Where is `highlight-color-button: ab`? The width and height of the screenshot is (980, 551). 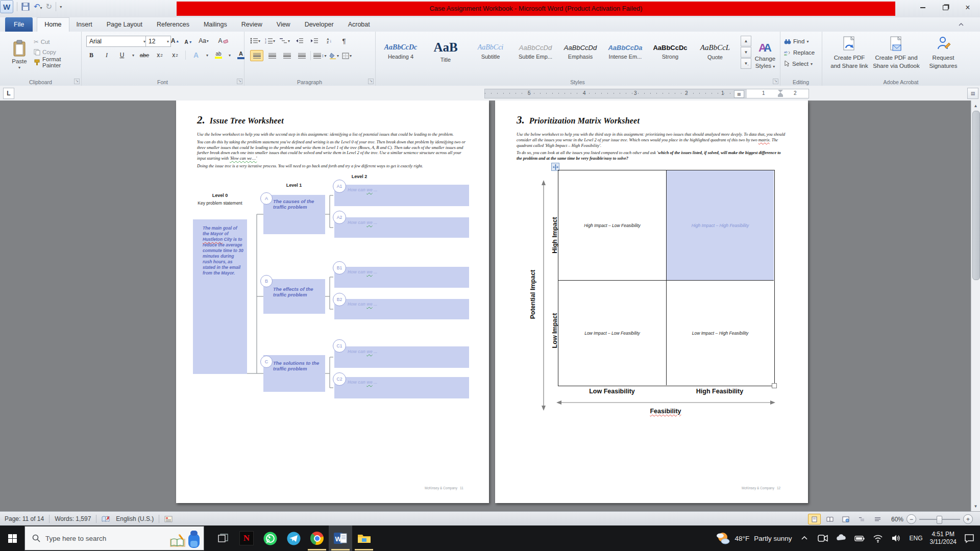
highlight-color-button: ab is located at coordinates (218, 55).